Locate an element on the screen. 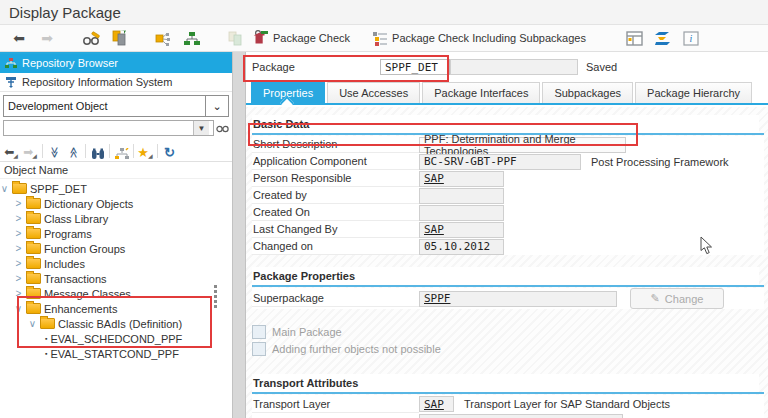  object-list-button is located at coordinates (191, 38).